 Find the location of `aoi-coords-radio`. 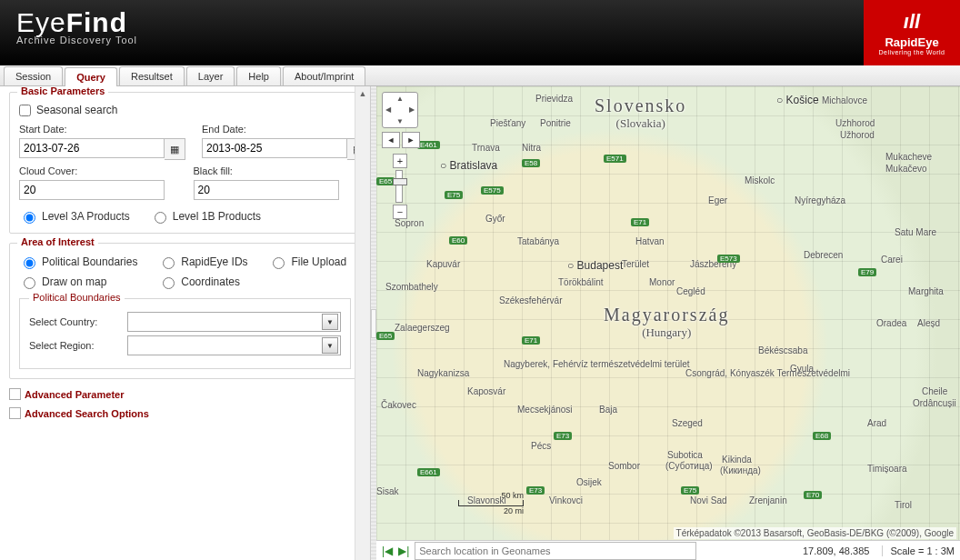

aoi-coords-radio is located at coordinates (169, 284).